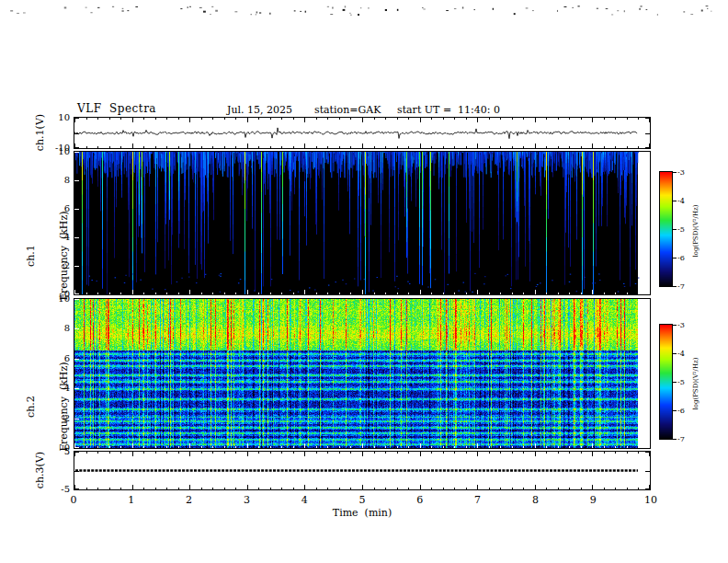  Describe the element at coordinates (696, 231) in the screenshot. I see `colorbar-ch1-title: log(PSD)(V²/Hz)` at that location.